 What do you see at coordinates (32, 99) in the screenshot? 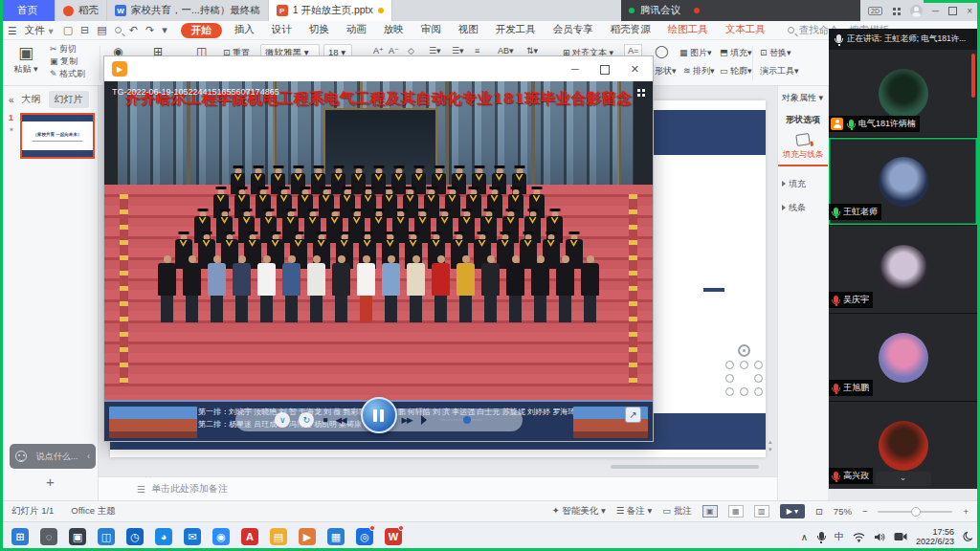
I see `outline-tab: 大纲` at bounding box center [32, 99].